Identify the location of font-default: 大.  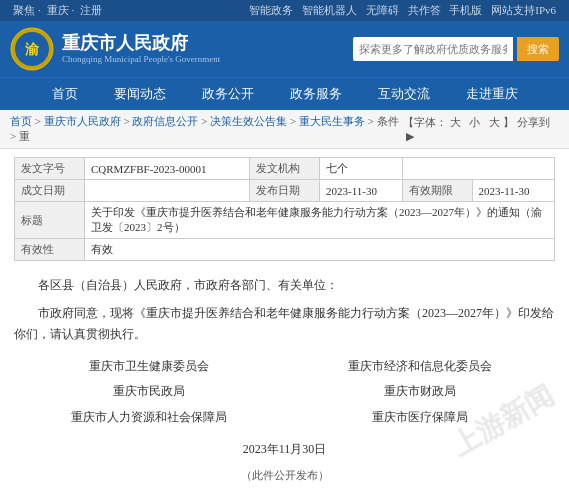
(494, 122).